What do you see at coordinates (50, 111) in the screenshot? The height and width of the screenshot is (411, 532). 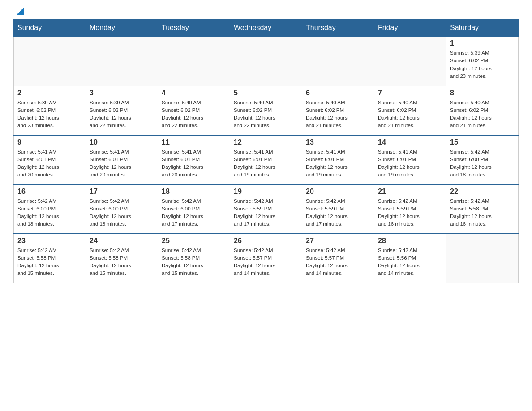 I see `calendar-cell: 2Sunrise: 5:39 AM Sunset: 6:02 PM Daylig…` at bounding box center [50, 111].